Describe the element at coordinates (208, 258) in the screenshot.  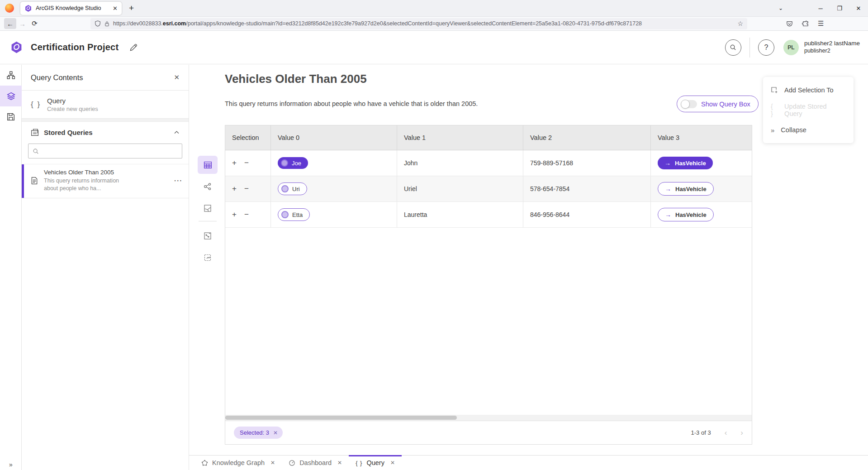
I see `spatial-selection-button` at that location.